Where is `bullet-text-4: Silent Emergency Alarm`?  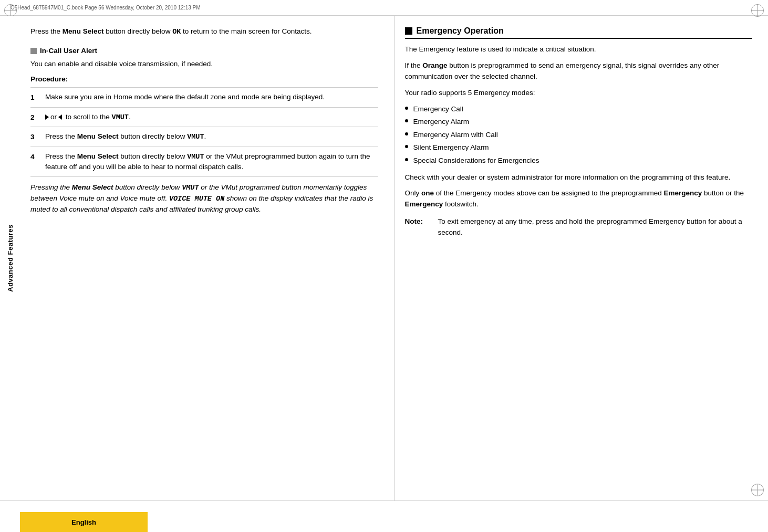
bullet-text-4: Silent Emergency Alarm is located at coordinates (451, 148).